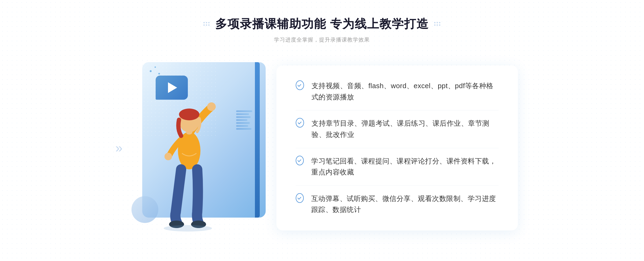 This screenshot has width=644, height=261. What do you see at coordinates (244, 121) in the screenshot?
I see `stripe-decoration` at bounding box center [244, 121].